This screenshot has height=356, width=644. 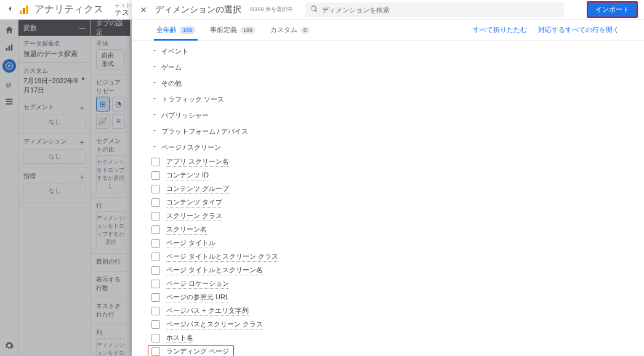 I want to click on dimension-group: ゲーム, so click(x=384, y=67).